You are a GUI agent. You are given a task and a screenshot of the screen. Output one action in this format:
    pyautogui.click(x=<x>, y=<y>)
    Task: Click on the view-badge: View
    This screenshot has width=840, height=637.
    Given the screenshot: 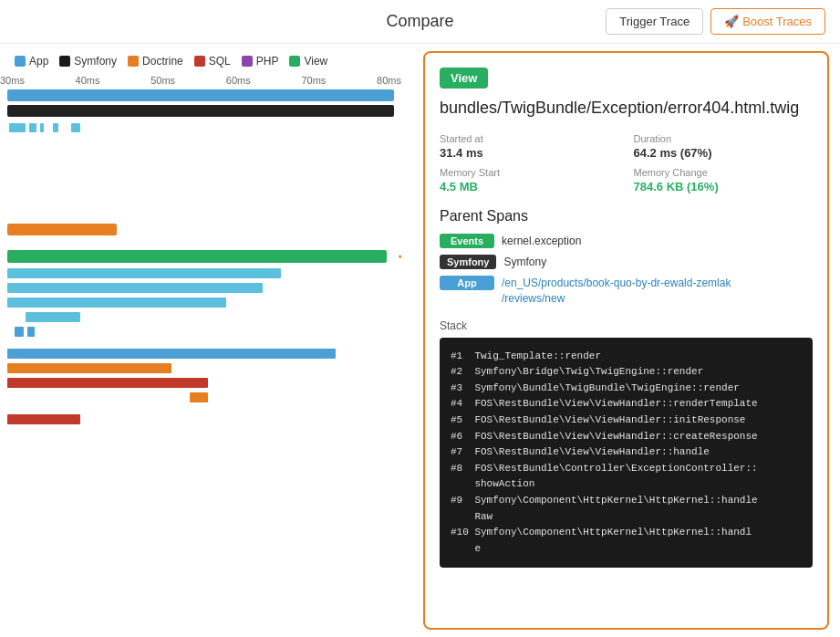 What is the action you would take?
    pyautogui.click(x=463, y=78)
    